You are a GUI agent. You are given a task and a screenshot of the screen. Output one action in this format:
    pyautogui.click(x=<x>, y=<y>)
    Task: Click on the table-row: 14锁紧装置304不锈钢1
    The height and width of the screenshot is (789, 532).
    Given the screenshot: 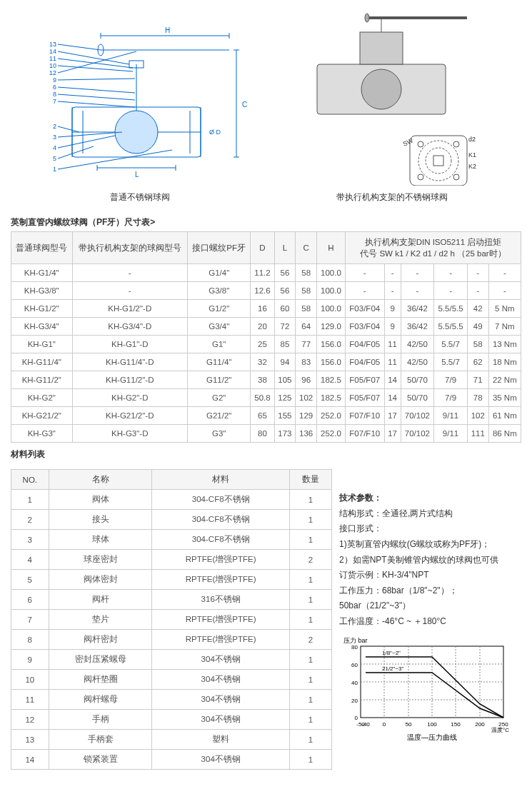 What is the action you would take?
    pyautogui.click(x=171, y=760)
    